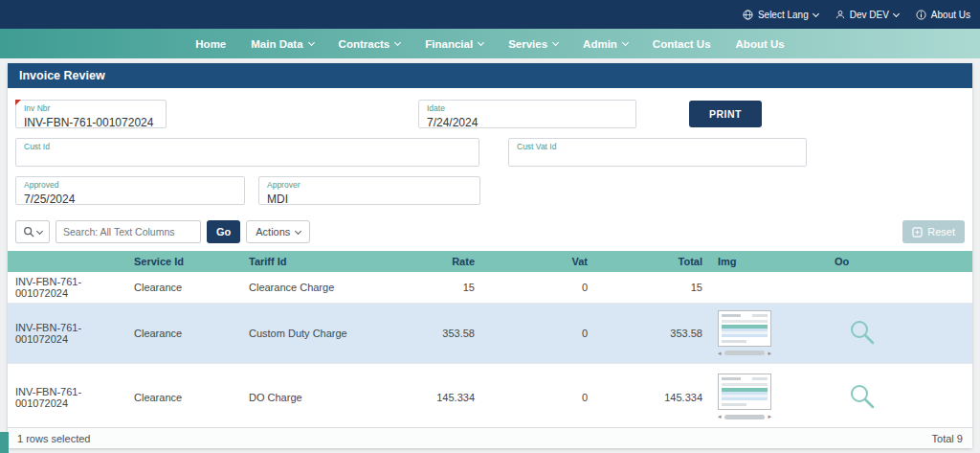 Image resolution: width=980 pixels, height=453 pixels. What do you see at coordinates (869, 15) in the screenshot?
I see `user-name-label: Dev DEV` at bounding box center [869, 15].